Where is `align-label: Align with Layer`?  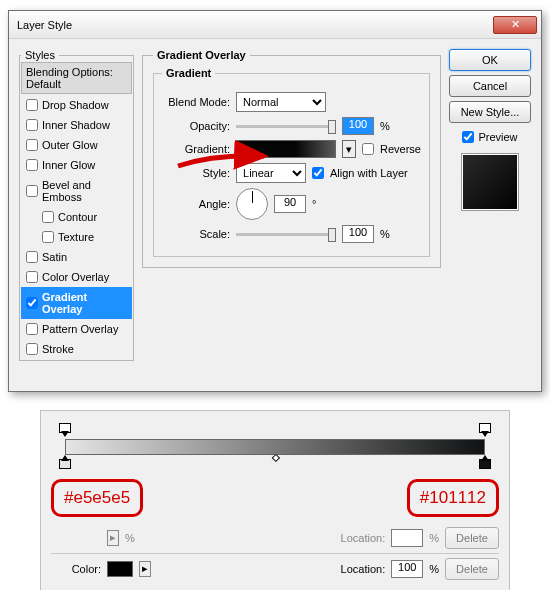
align-label: Align with Layer is located at coordinates (369, 173).